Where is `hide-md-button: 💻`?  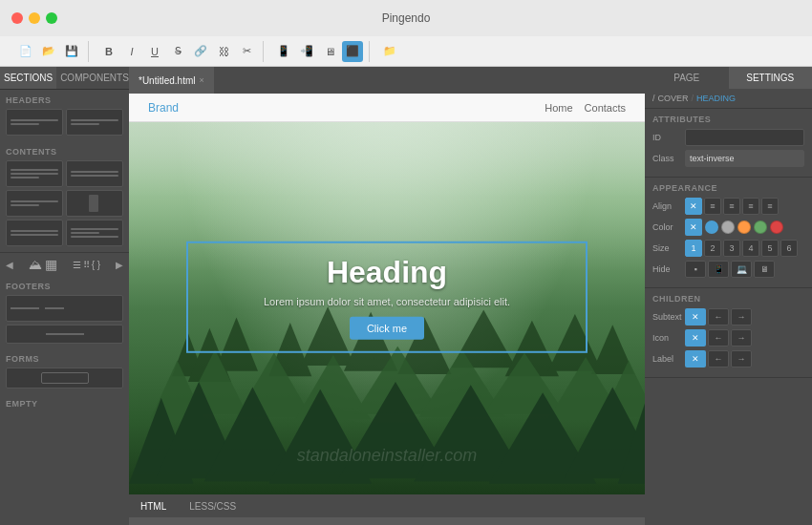 hide-md-button: 💻 is located at coordinates (741, 269).